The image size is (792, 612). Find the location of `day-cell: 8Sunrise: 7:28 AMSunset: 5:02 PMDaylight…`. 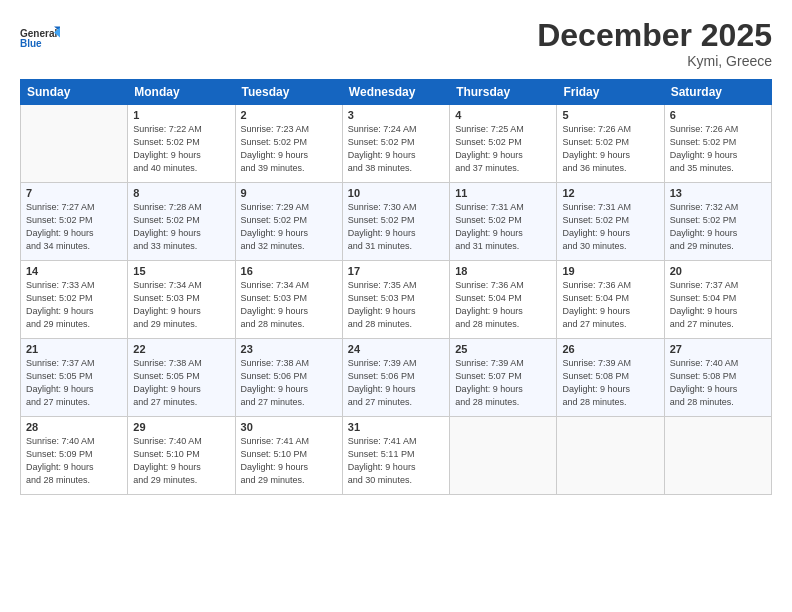

day-cell: 8Sunrise: 7:28 AMSunset: 5:02 PMDaylight… is located at coordinates (182, 222).